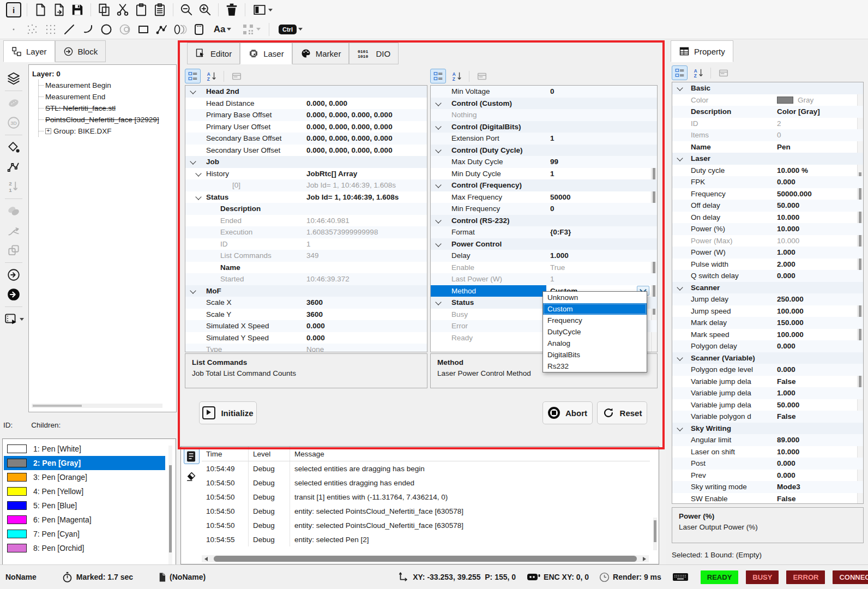 This screenshot has height=589, width=868. I want to click on tree-root-layer: Layer: 0, so click(103, 74).